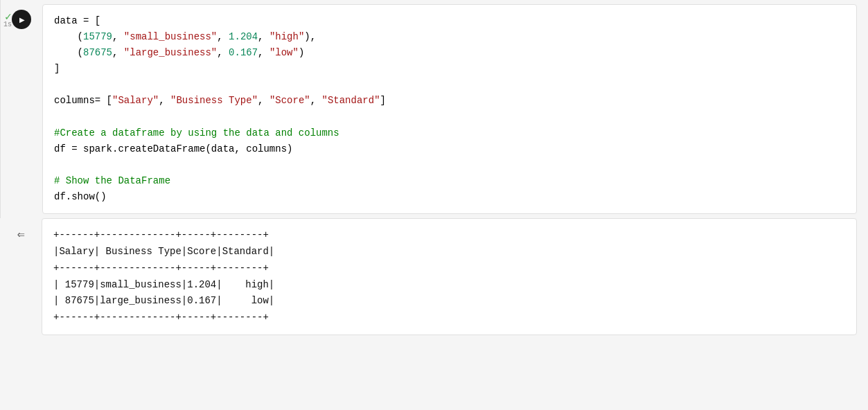  Describe the element at coordinates (21, 234) in the screenshot. I see `output-arrow-icon: ⇒` at that location.